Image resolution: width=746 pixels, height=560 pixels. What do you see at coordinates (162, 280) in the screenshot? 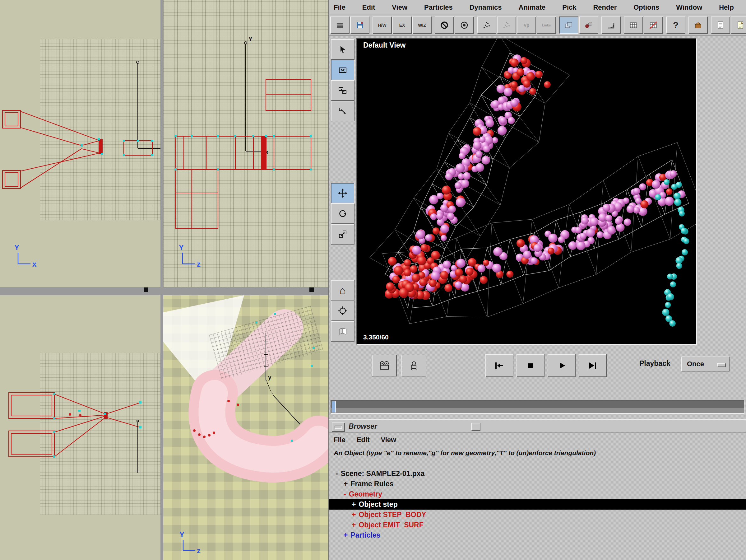
I see `viewport-splitter-vertical` at bounding box center [162, 280].